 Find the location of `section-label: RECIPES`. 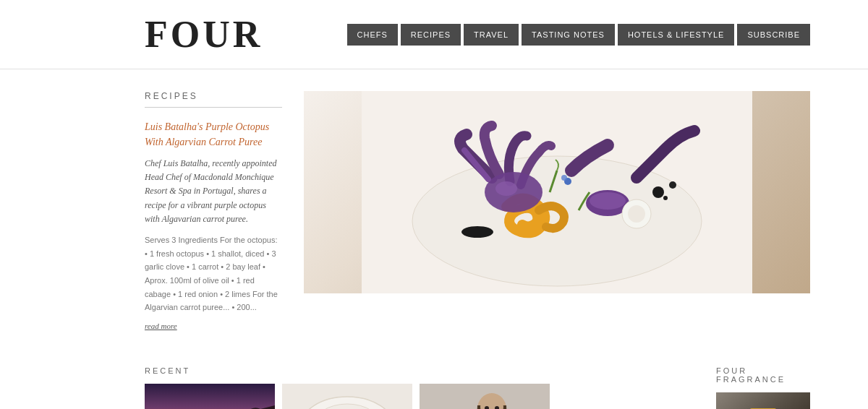

section-label: RECIPES is located at coordinates (213, 100).